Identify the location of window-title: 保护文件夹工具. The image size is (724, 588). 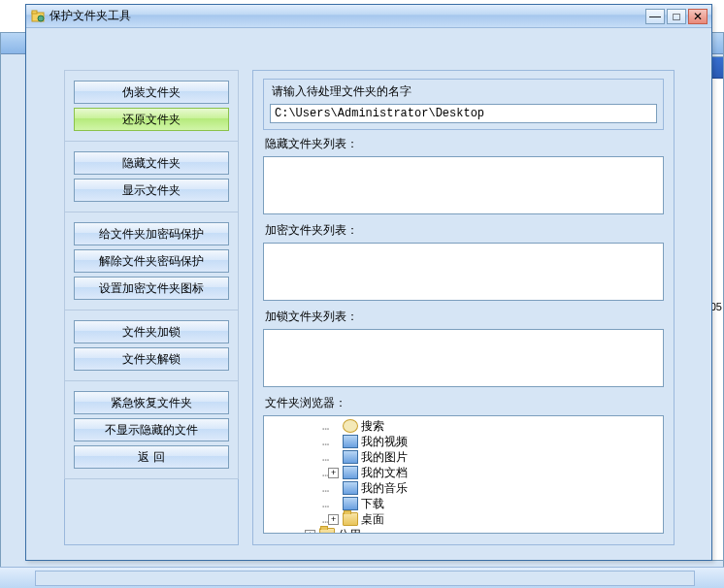
(347, 16).